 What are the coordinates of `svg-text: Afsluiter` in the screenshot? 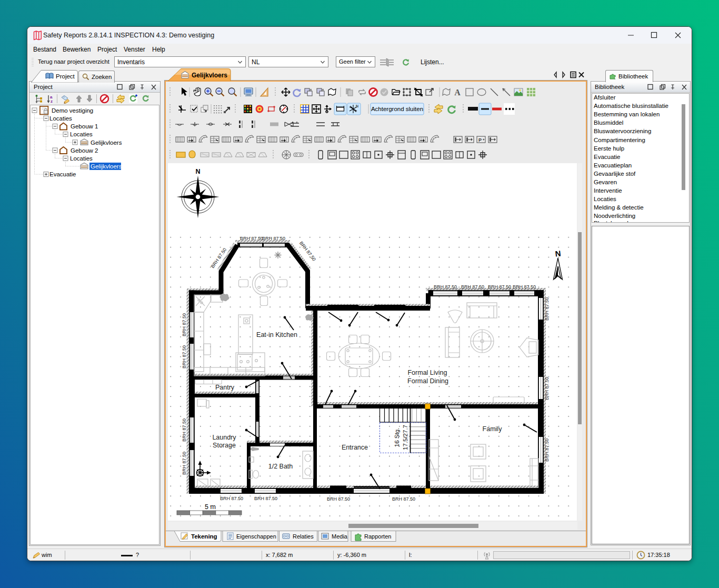 It's located at (605, 97).